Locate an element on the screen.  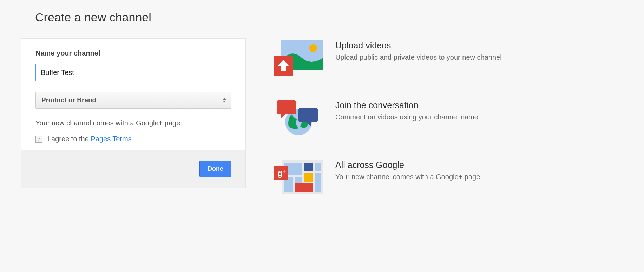
google-plus-info: Your new channel comes with a Google+ pa… is located at coordinates (133, 123).